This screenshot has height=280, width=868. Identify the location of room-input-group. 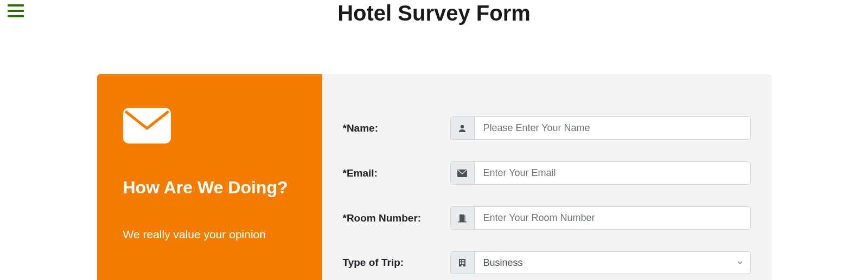
(601, 218).